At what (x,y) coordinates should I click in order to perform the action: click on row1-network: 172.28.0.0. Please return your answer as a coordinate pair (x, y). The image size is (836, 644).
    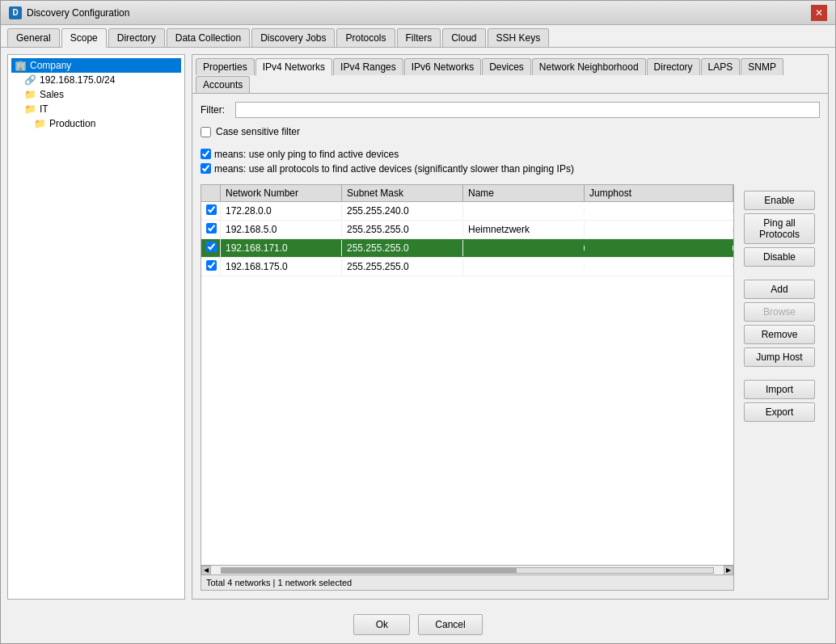
    Looking at the image, I should click on (281, 211).